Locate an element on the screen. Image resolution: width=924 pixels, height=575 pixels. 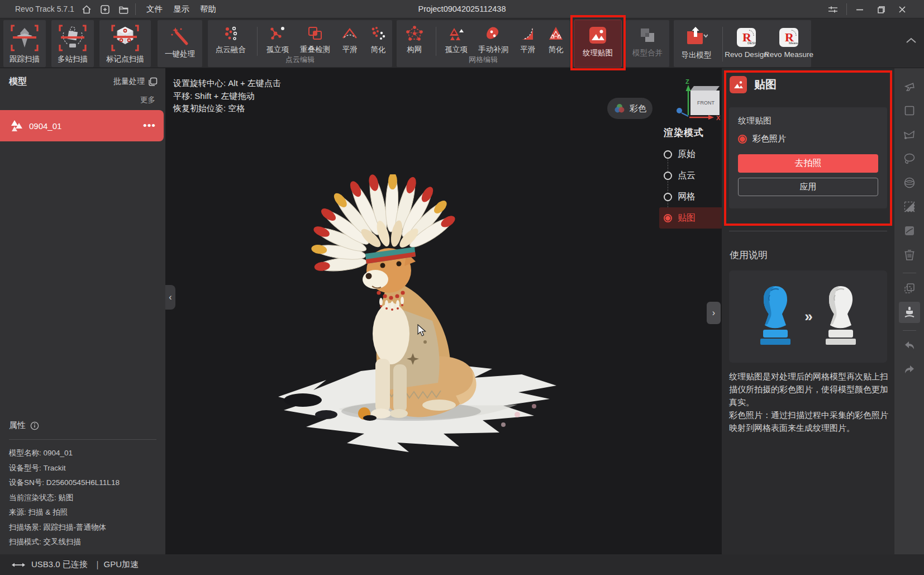
property-row: 当前渲染状态: 贴图 is located at coordinates (84, 498).